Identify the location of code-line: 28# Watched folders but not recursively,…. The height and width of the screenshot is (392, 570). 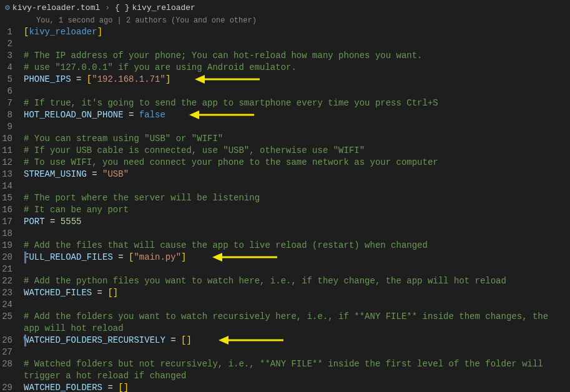
(285, 370).